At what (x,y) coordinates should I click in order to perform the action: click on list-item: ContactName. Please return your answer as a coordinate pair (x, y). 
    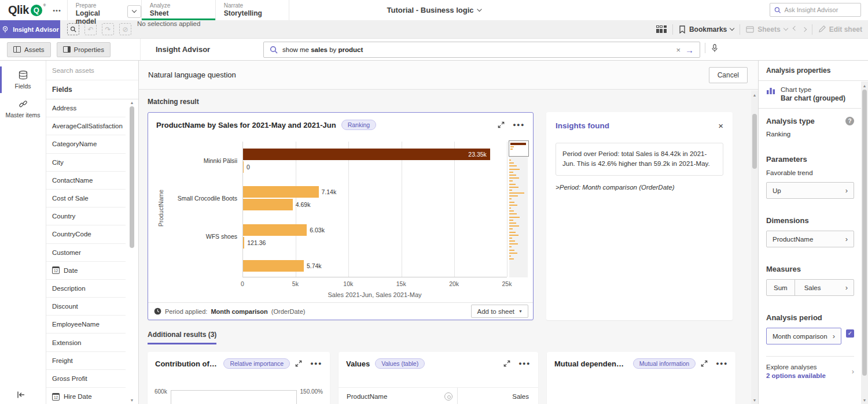
    Looking at the image, I should click on (86, 180).